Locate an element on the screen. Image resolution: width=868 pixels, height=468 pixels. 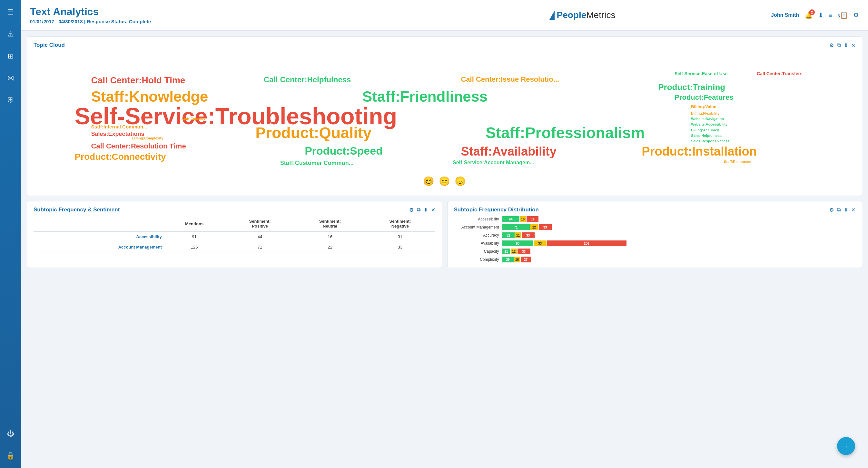
topbar-title-section: Text Analytics 01/01/2017 - 04/30/2018 |… is located at coordinates (212, 15).